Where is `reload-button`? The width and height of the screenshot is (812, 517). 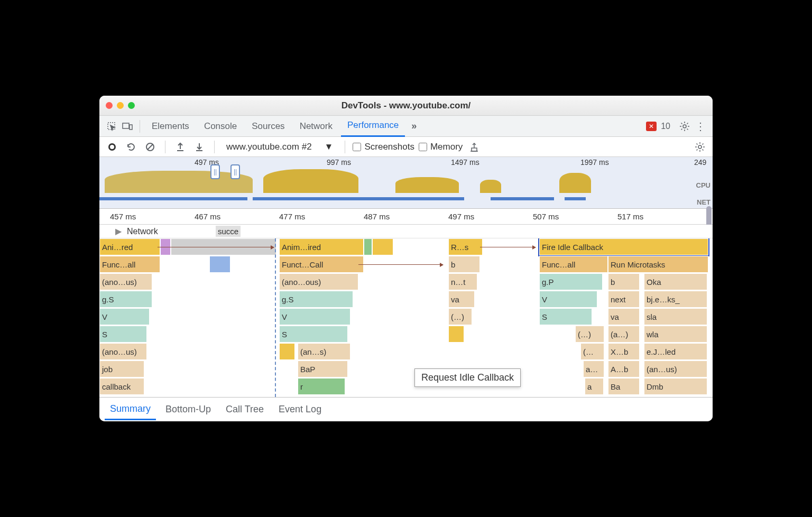 reload-button is located at coordinates (131, 147).